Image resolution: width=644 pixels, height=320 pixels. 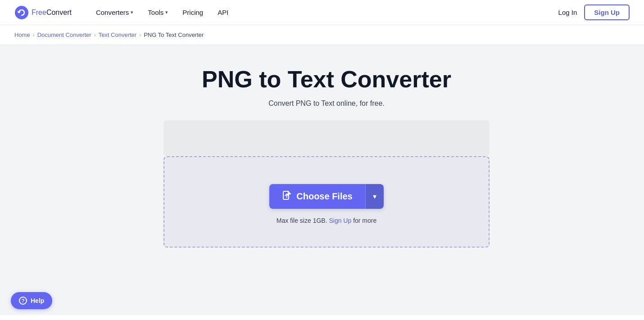 I want to click on converters-chevron-icon: ▾, so click(x=132, y=13).